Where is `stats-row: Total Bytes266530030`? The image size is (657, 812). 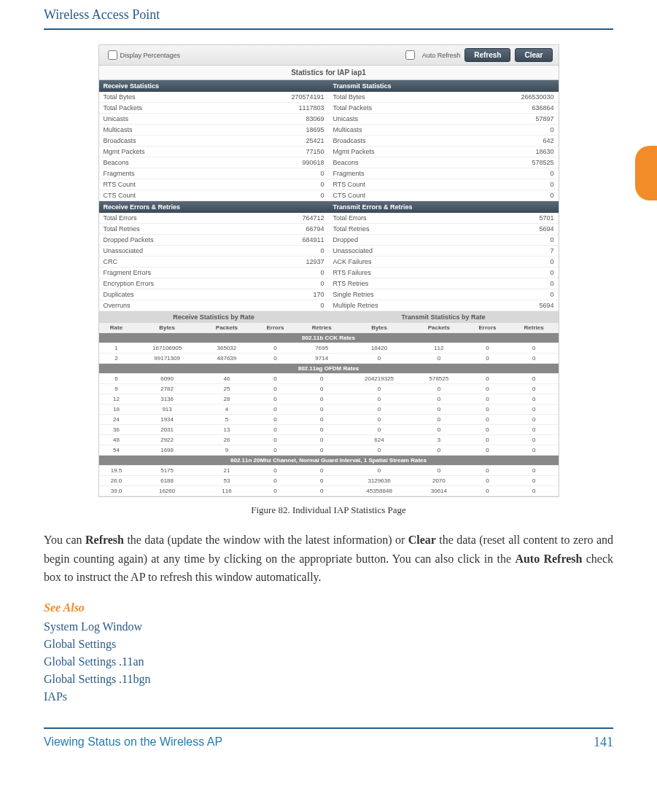
stats-row: Total Bytes266530030 is located at coordinates (443, 98).